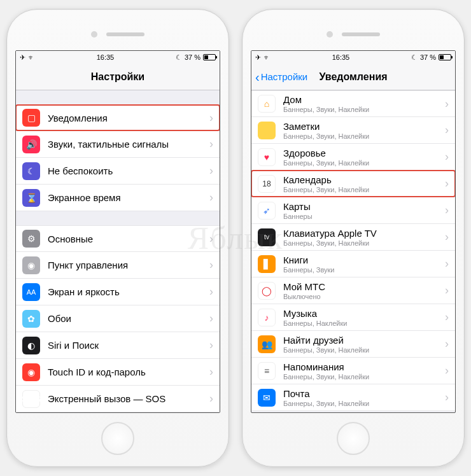 This screenshot has height=476, width=471. Describe the element at coordinates (353, 104) in the screenshot. I see `list-item: ⌂ДомБаннеры, Звуки, Наклейки›` at that location.